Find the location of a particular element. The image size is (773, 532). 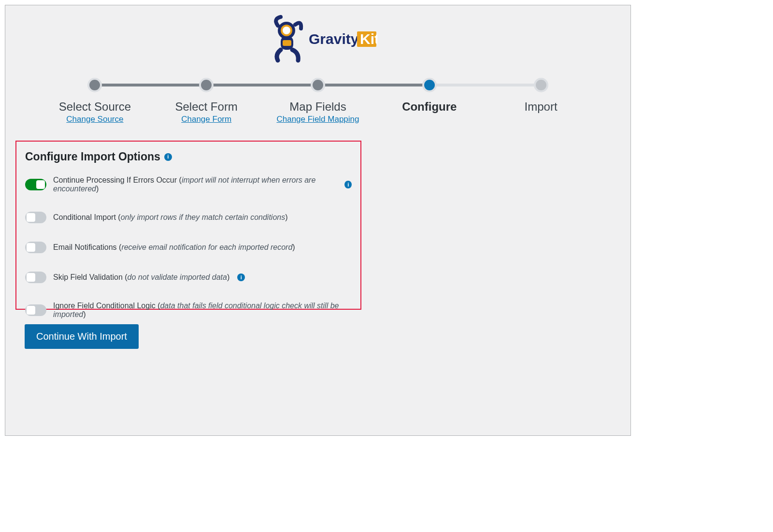

panel-title-text: Configure Import Options is located at coordinates (93, 157).